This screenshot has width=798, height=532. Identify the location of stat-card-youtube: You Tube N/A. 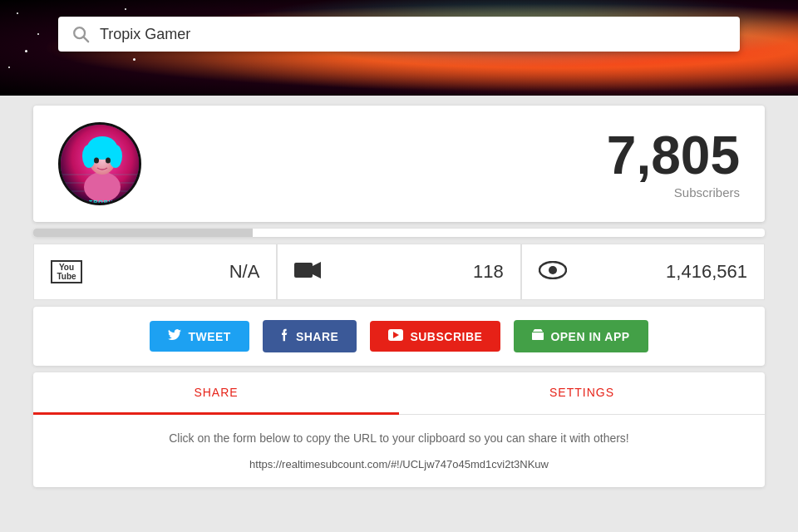
(155, 272).